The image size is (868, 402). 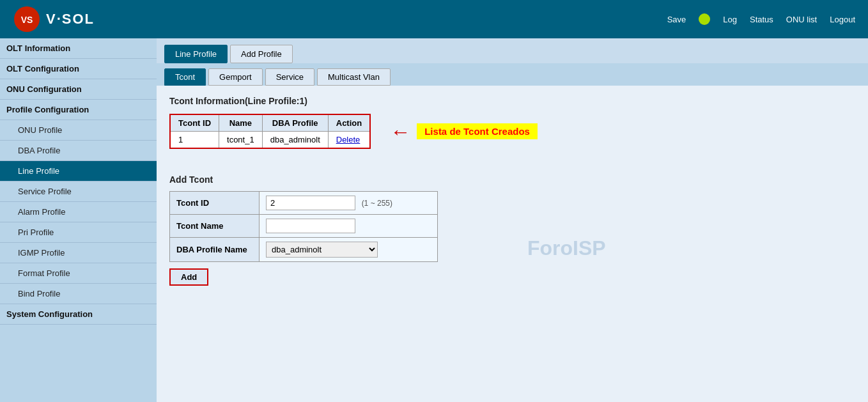 What do you see at coordinates (311, 226) in the screenshot?
I see `tcont-name-input` at bounding box center [311, 226].